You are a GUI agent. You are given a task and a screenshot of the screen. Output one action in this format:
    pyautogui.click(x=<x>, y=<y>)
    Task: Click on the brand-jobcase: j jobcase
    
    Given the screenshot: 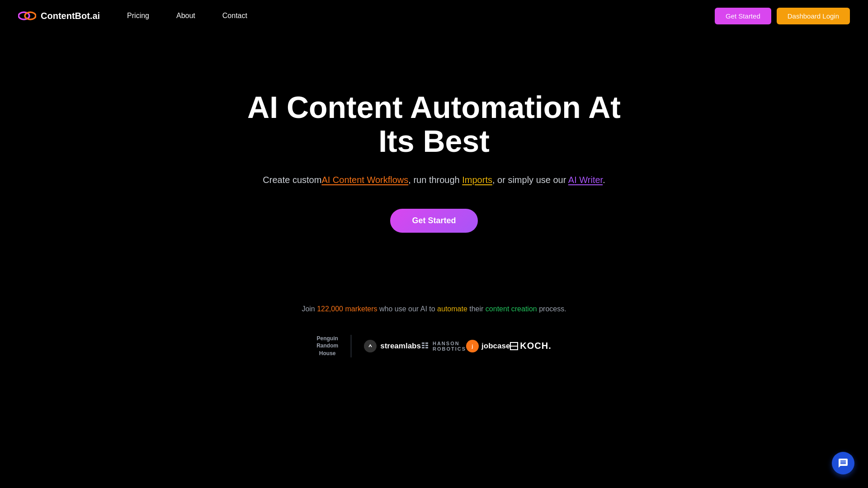 What is the action you would take?
    pyautogui.click(x=488, y=346)
    